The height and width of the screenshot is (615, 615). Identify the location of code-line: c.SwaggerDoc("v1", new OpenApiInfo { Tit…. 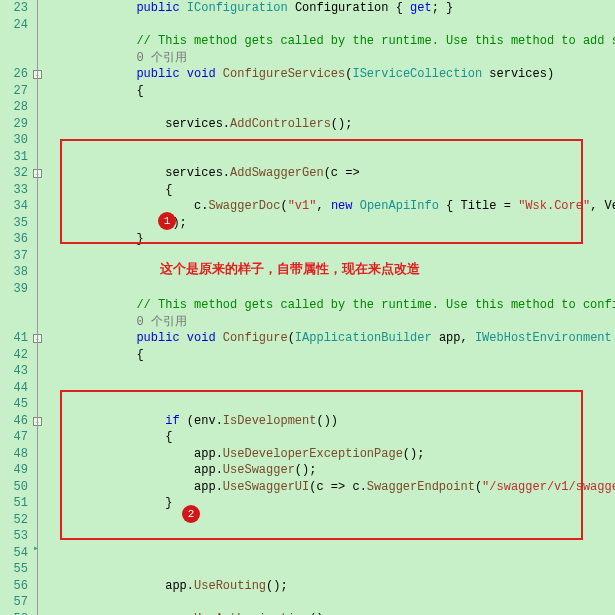
(332, 206).